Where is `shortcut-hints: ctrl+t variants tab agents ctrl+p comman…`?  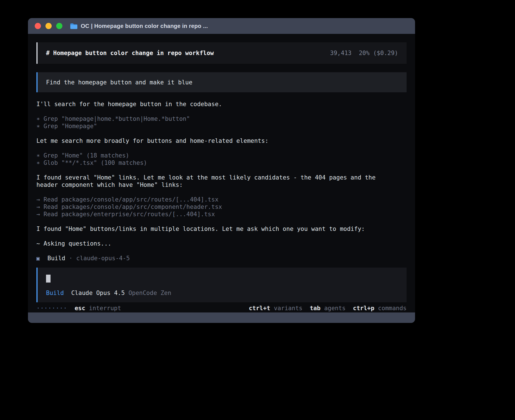 shortcut-hints: ctrl+t variants tab agents ctrl+p comman… is located at coordinates (328, 308).